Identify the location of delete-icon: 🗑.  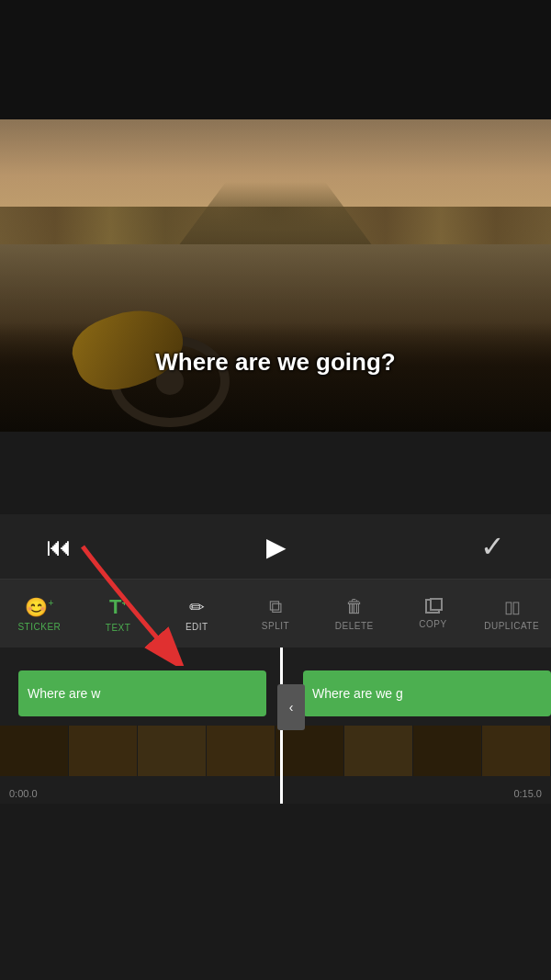
(354, 606).